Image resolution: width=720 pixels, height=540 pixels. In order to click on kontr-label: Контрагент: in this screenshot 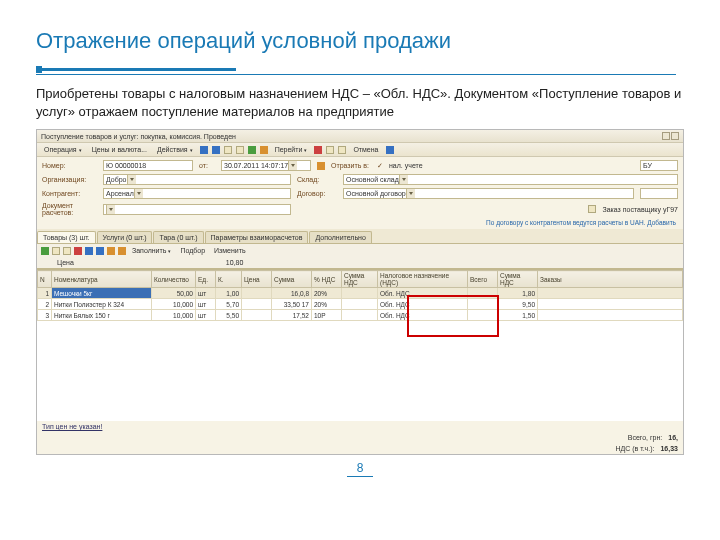, I will do `click(70, 194)`.